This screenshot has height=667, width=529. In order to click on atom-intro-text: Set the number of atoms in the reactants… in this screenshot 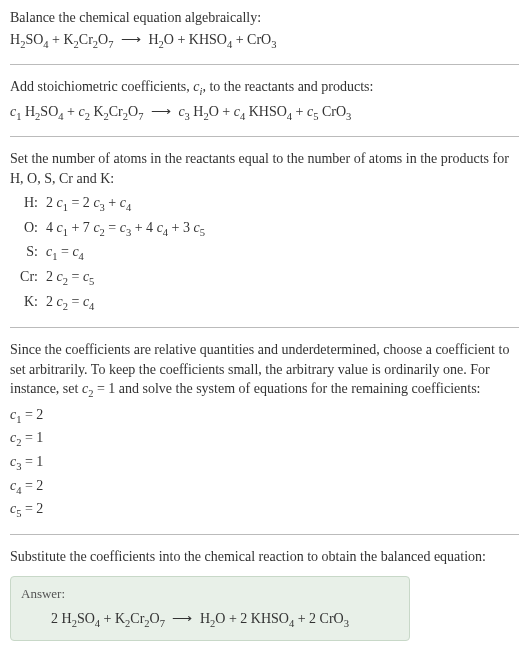, I will do `click(264, 168)`.